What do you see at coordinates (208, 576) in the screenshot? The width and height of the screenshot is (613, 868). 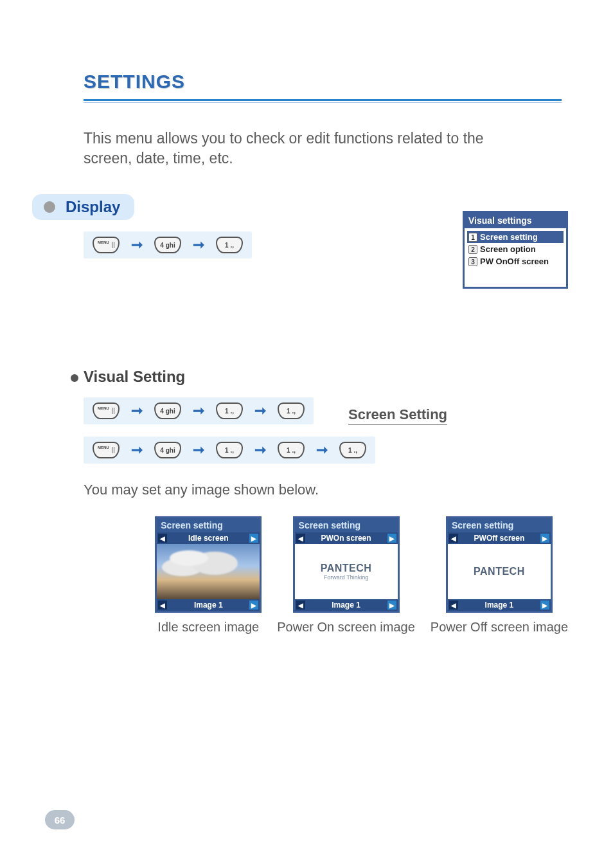 I see `screenshot-tile-idle: Screen setting ◀ Idle screen ▶ ◀ Image 1…` at bounding box center [208, 576].